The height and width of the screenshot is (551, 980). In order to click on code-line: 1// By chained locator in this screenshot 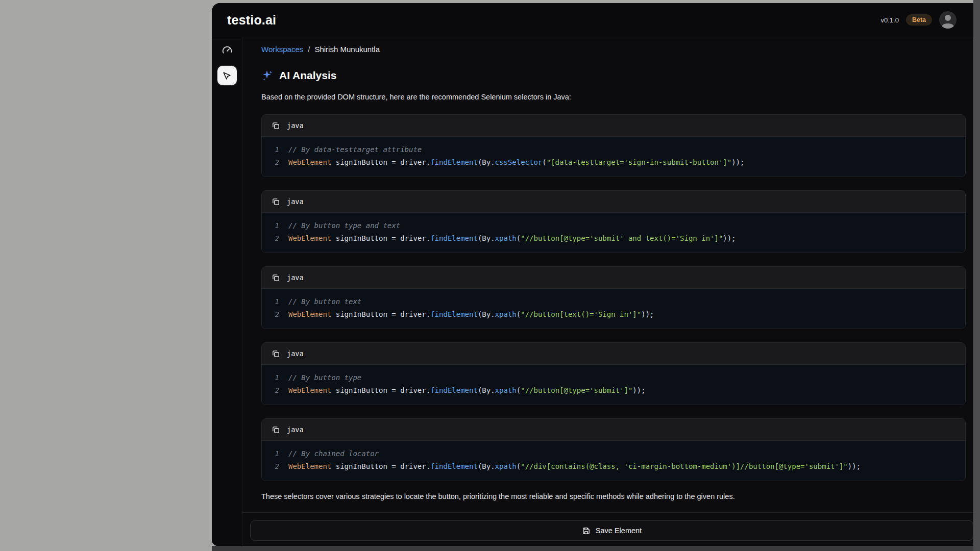, I will do `click(614, 454)`.